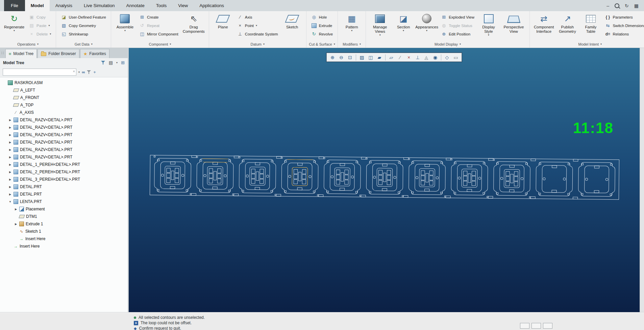 This screenshot has height=330, width=644. I want to click on tree-item: ∕A_AXIS, so click(64, 112).